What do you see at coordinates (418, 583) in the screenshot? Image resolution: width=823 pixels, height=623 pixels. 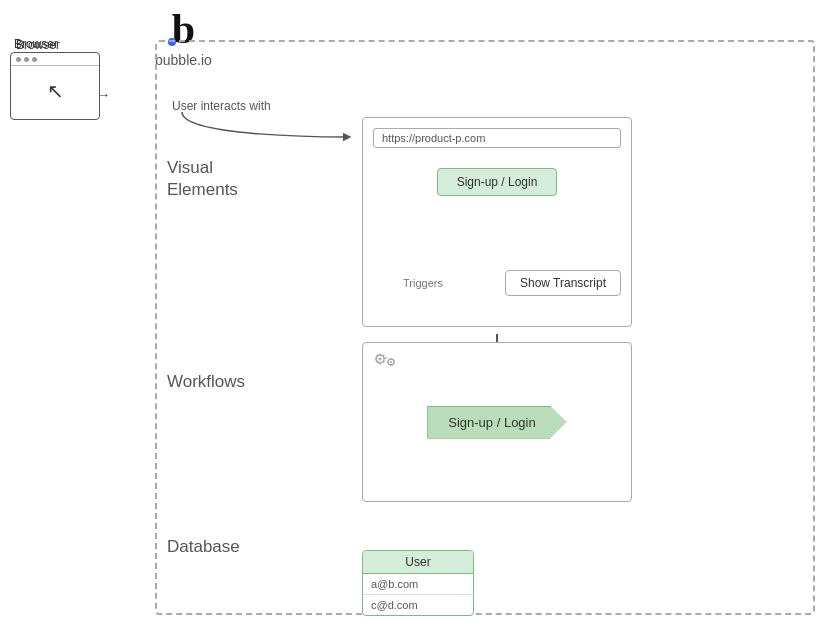 I see `database-box: User a@b.com c@d.com` at bounding box center [418, 583].